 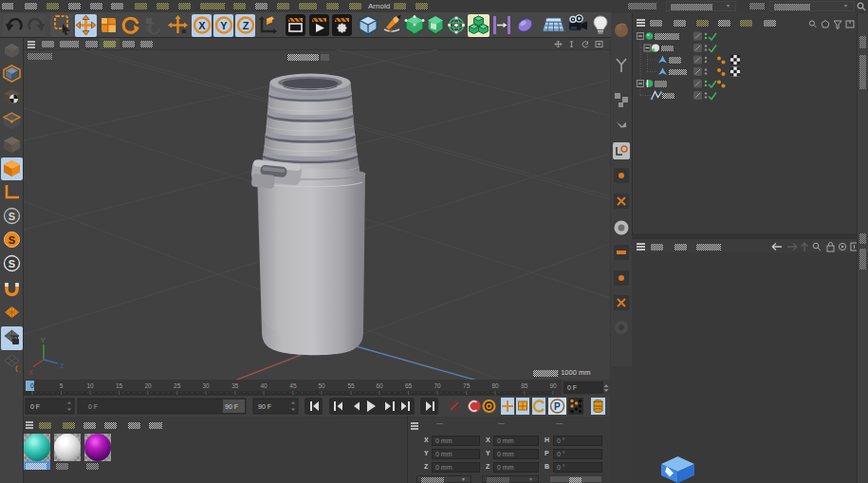 What do you see at coordinates (467, 385) in the screenshot?
I see `svg-text: 75` at bounding box center [467, 385].